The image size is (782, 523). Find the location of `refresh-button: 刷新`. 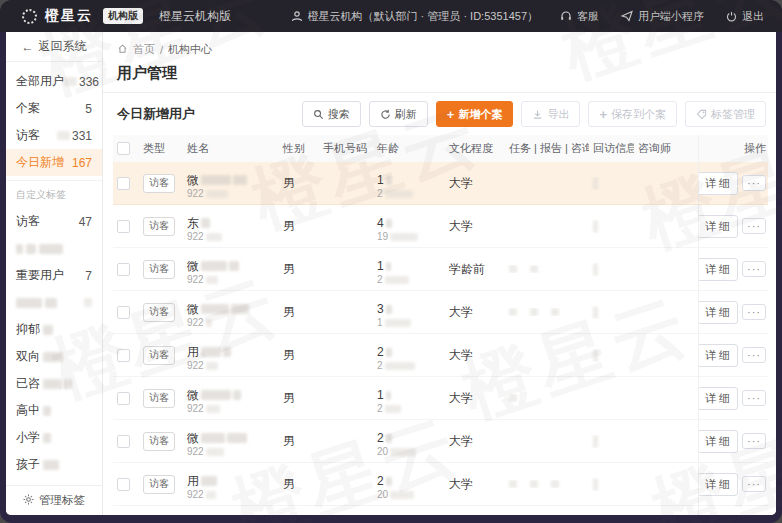

refresh-button: 刷新 is located at coordinates (398, 114).